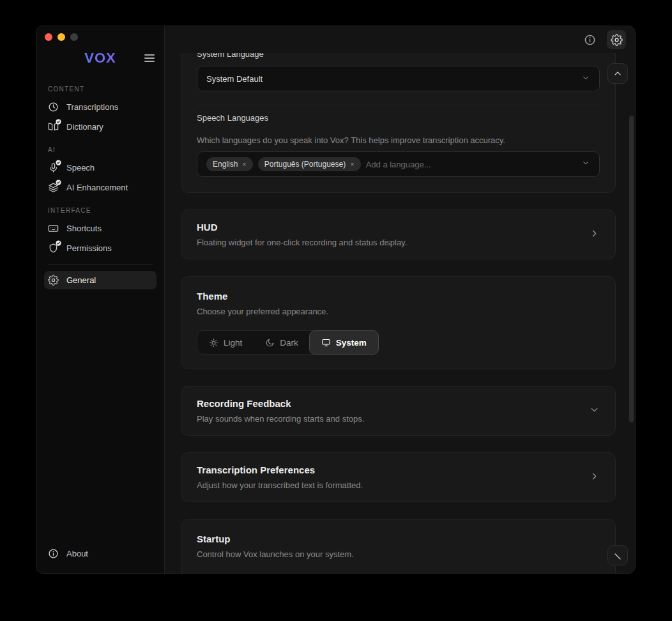  I want to click on transcription-preferences-description: Adjust how your transcribed text is form…, so click(393, 486).